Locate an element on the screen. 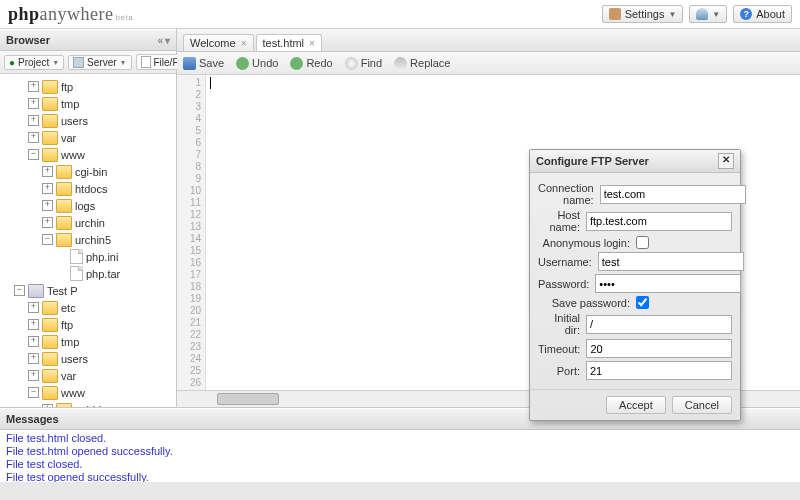 The height and width of the screenshot is (500, 800). sidebar-header: Browser « ▾ is located at coordinates (88, 40).